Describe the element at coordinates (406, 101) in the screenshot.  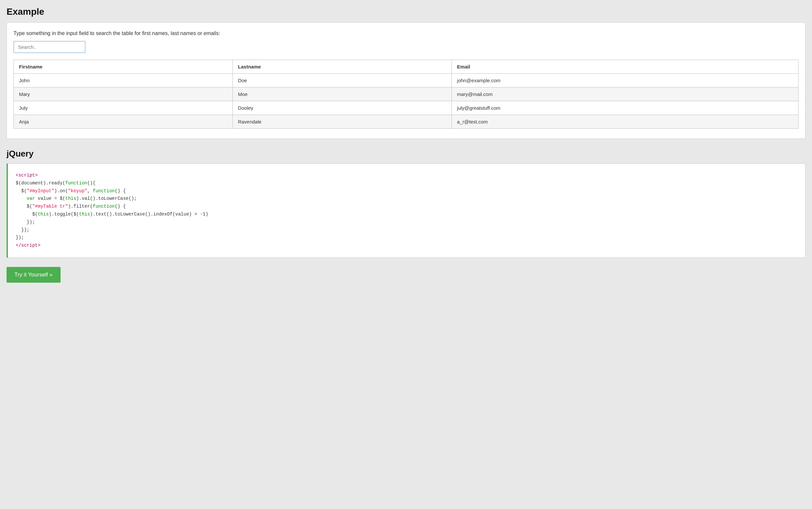
I see `table-body: JohnDoejohn@example.comMaryMoemary@mail.…` at that location.